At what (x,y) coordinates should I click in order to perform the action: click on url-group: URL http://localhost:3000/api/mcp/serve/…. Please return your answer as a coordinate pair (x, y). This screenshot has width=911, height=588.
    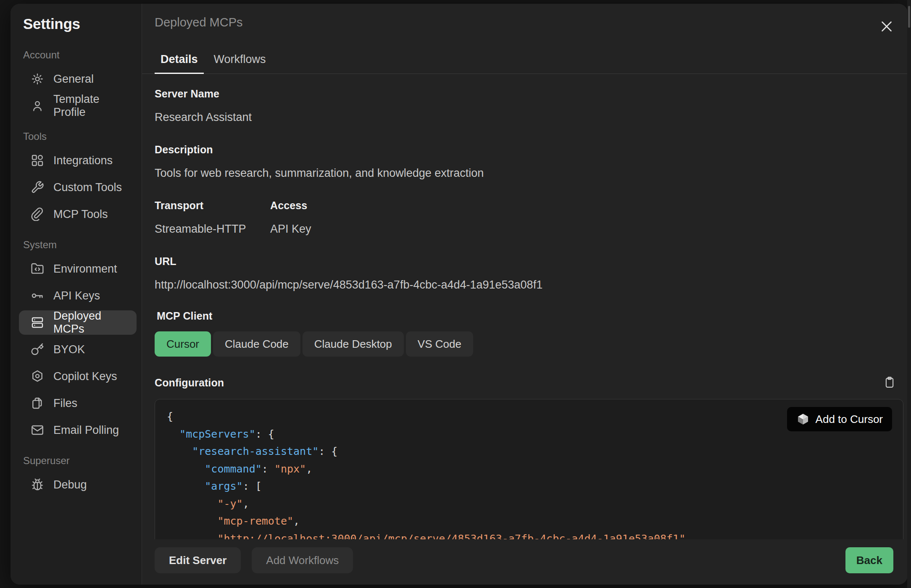
    Looking at the image, I should click on (529, 273).